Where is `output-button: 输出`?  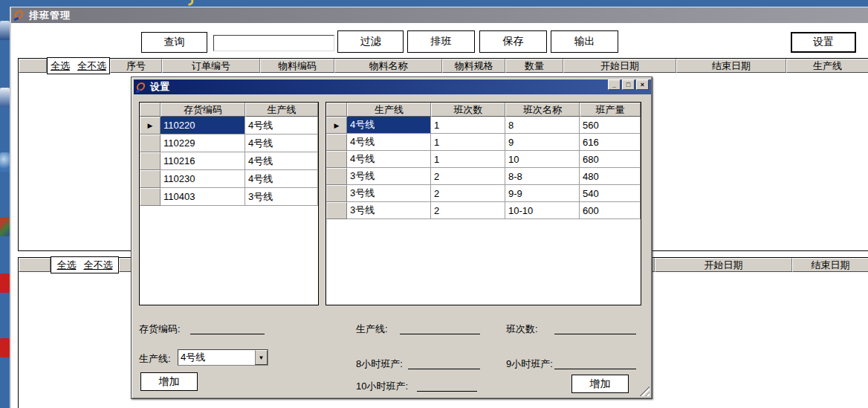
output-button: 输出 is located at coordinates (584, 42).